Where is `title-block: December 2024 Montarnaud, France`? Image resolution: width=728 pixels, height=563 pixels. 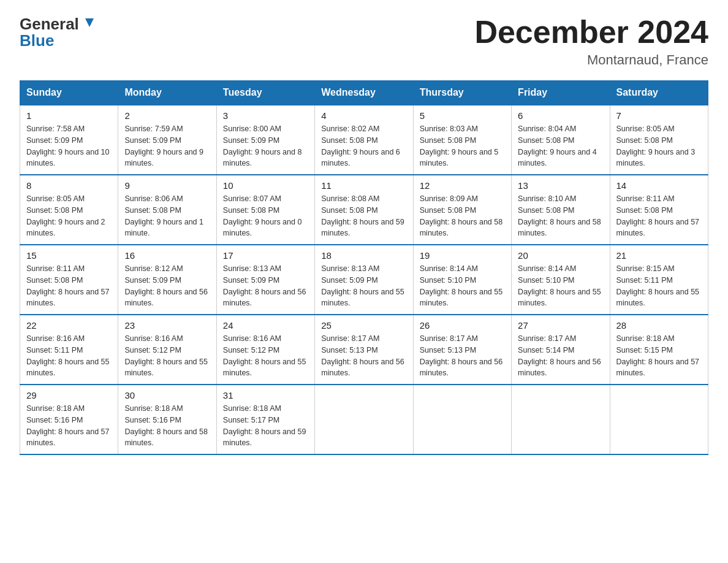 title-block: December 2024 Montarnaud, France is located at coordinates (591, 42).